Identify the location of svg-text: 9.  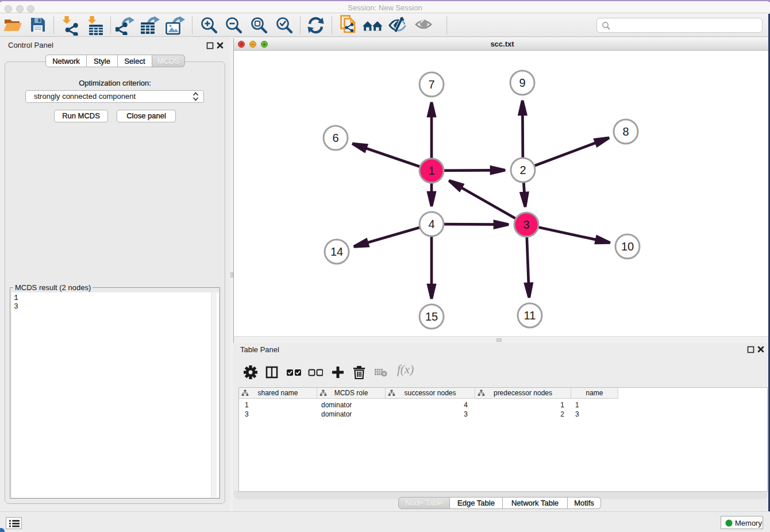
(522, 83).